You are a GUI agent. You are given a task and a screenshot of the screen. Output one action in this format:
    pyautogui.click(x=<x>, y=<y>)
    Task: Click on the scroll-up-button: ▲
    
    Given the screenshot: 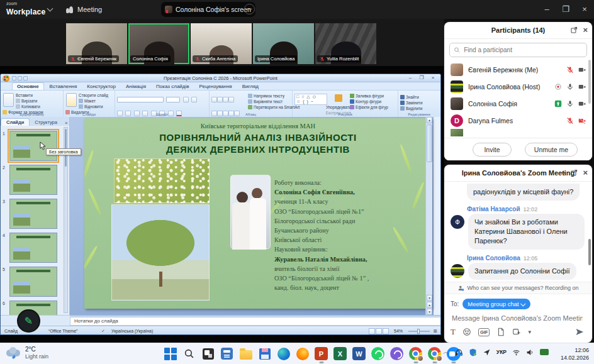 What is the action you would take?
    pyautogui.click(x=429, y=120)
    